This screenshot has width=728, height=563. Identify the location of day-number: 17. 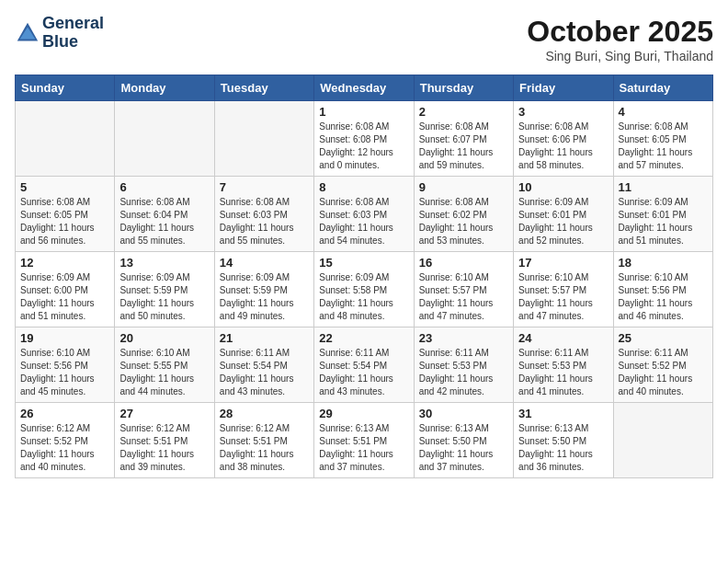
(563, 263).